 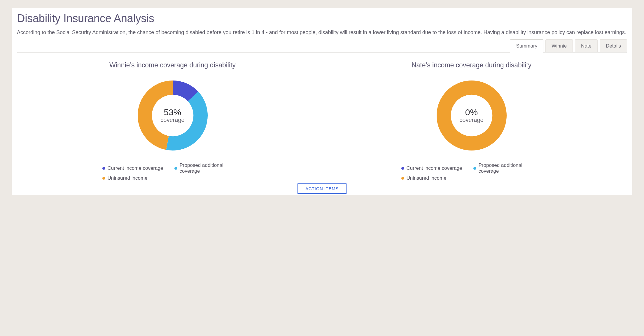 I want to click on chart-winnie-legend: Current income coverage Proposed additio…, so click(x=173, y=172).